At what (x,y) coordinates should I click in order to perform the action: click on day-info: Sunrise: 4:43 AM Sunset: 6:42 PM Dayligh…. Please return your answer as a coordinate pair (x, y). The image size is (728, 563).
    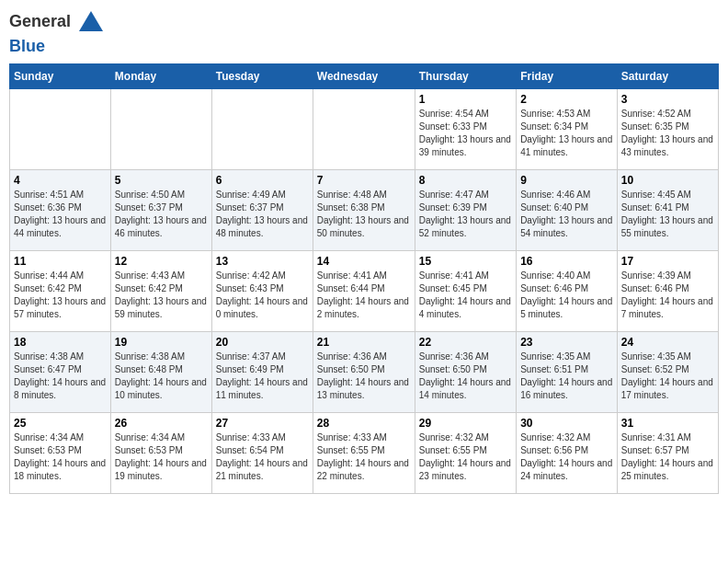
    Looking at the image, I should click on (162, 295).